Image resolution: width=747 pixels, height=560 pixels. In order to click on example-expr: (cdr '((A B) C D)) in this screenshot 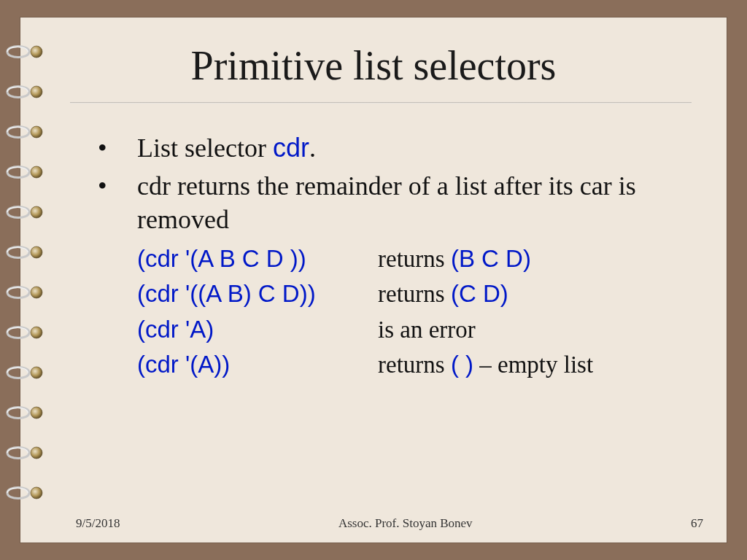, I will do `click(258, 294)`.